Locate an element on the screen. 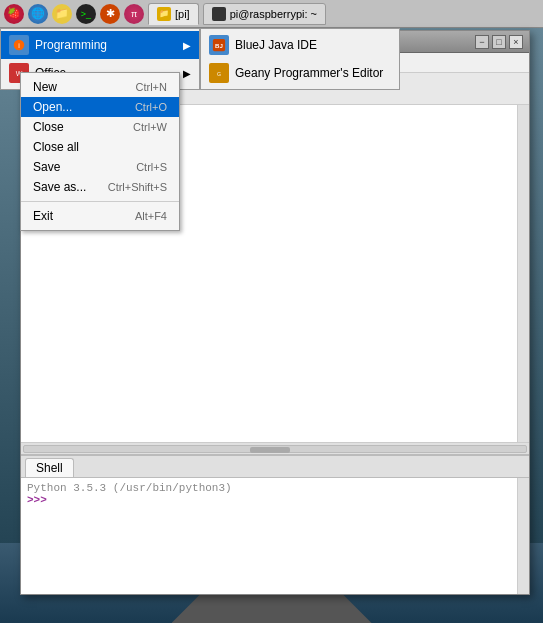 The height and width of the screenshot is (623, 543). save-menu-item: Save Ctrl+S is located at coordinates (100, 167).